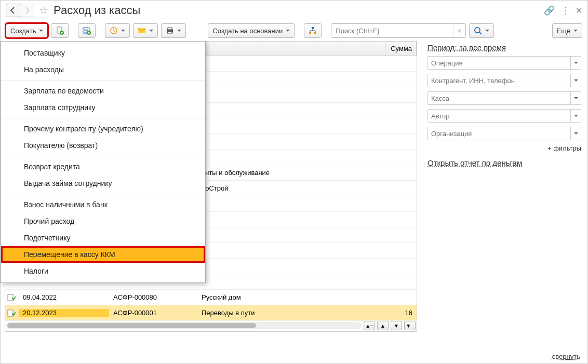  What do you see at coordinates (565, 10) in the screenshot?
I see `kebab-menu-icon: ⋮` at bounding box center [565, 10].